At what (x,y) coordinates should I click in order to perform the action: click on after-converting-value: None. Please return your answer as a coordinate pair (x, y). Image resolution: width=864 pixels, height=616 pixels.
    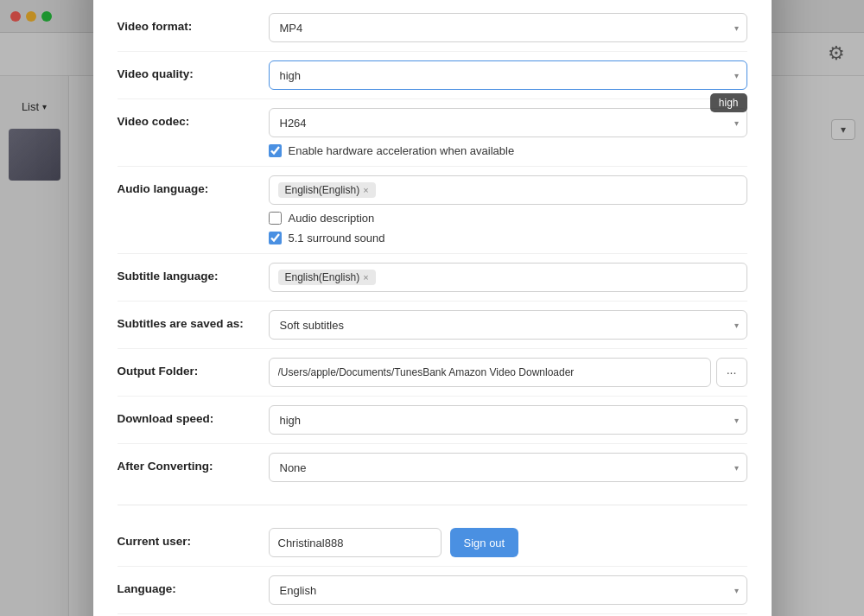
    Looking at the image, I should click on (294, 468).